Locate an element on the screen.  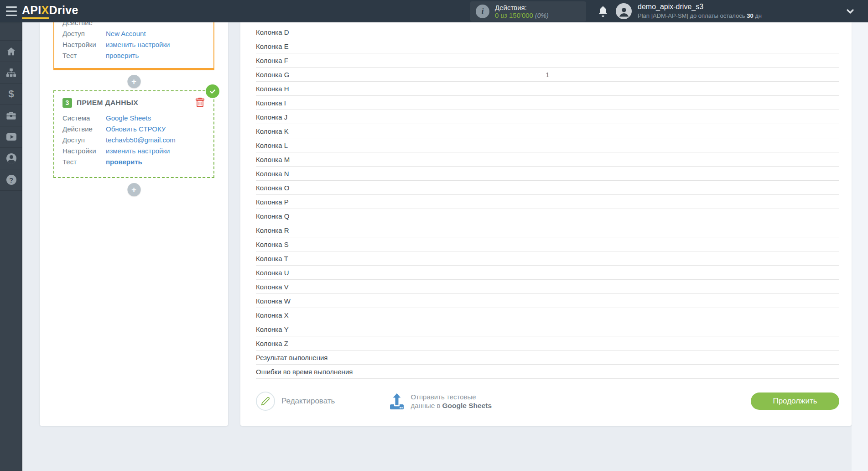
table-row: Колонка V is located at coordinates (547, 287).